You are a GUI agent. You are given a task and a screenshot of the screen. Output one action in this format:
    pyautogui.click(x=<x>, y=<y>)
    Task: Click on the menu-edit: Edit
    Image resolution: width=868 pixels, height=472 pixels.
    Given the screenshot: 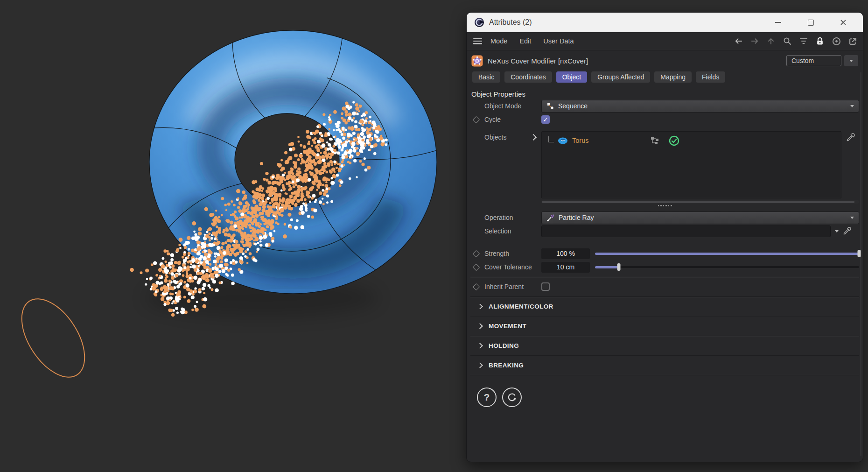 What is the action you would take?
    pyautogui.click(x=525, y=41)
    